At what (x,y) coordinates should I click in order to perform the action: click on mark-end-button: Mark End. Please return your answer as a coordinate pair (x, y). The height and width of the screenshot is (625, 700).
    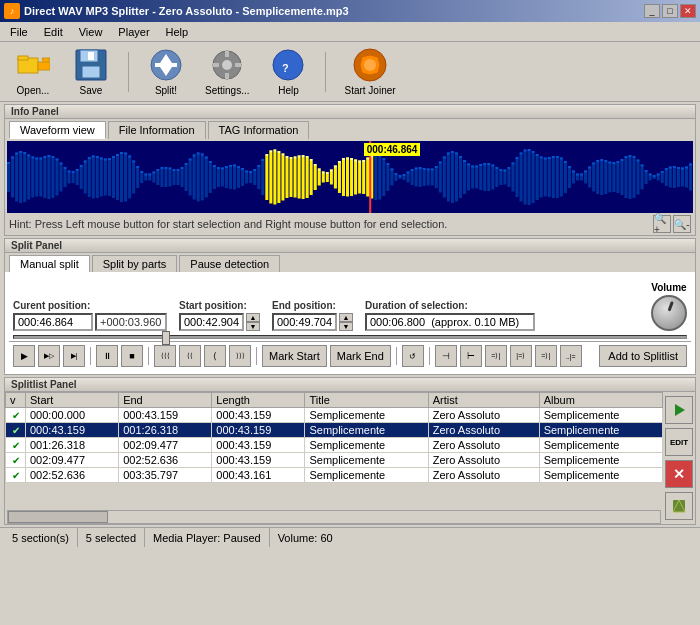
    Looking at the image, I should click on (360, 356).